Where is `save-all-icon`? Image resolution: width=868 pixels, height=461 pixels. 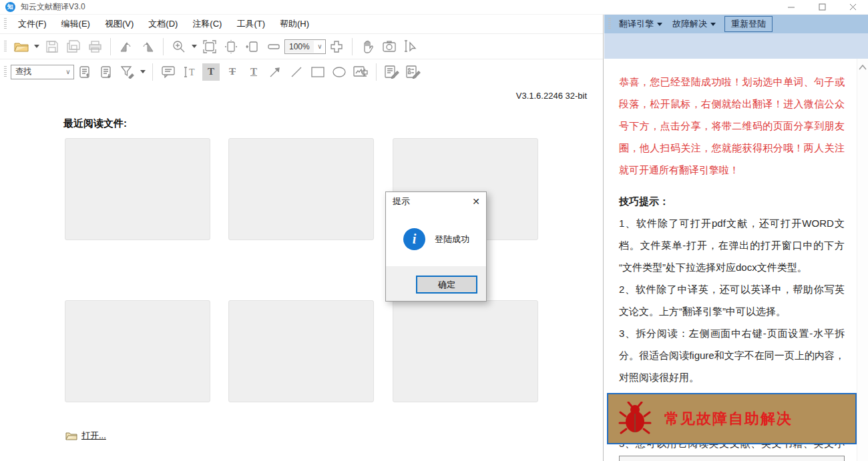
save-all-icon is located at coordinates (73, 47).